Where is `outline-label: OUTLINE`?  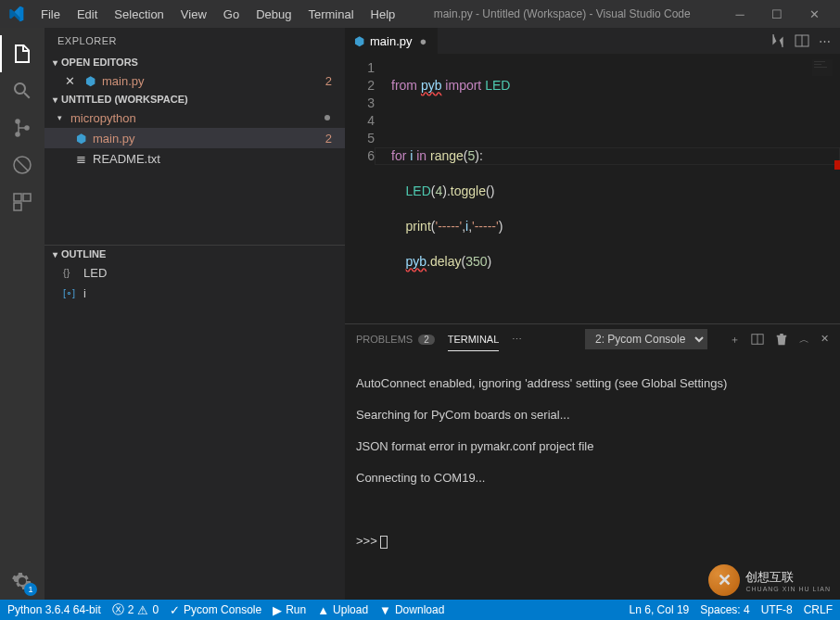
outline-label: OUTLINE is located at coordinates (83, 254).